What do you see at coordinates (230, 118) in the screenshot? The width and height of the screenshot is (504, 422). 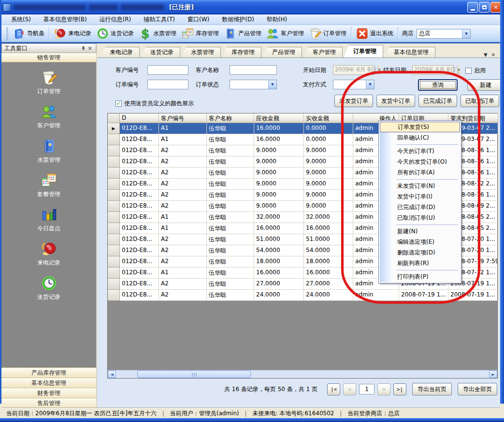 I see `grid-column-header: 客户名称` at bounding box center [230, 118].